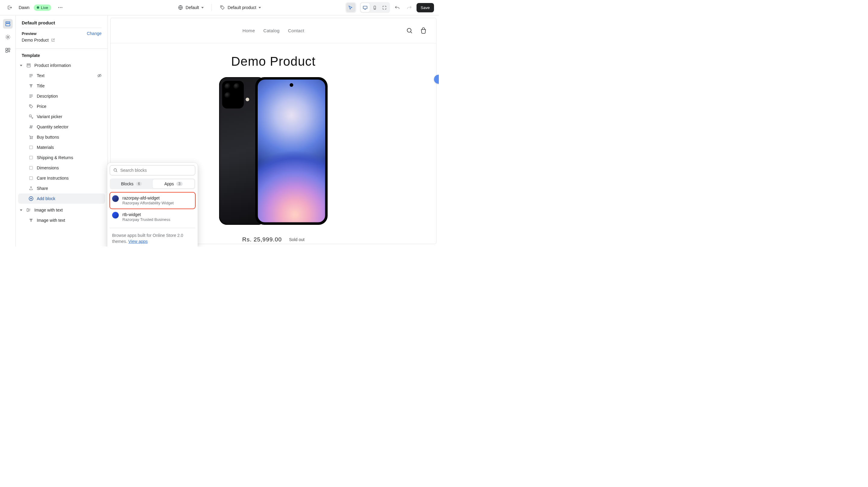  I want to click on block-image-with-text: Image with text, so click(62, 220).